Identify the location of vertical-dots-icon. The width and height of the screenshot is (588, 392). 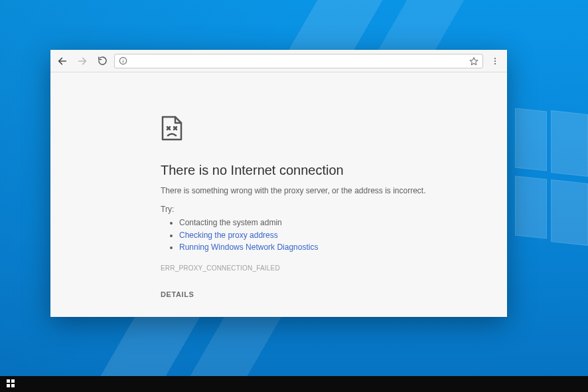
(495, 61).